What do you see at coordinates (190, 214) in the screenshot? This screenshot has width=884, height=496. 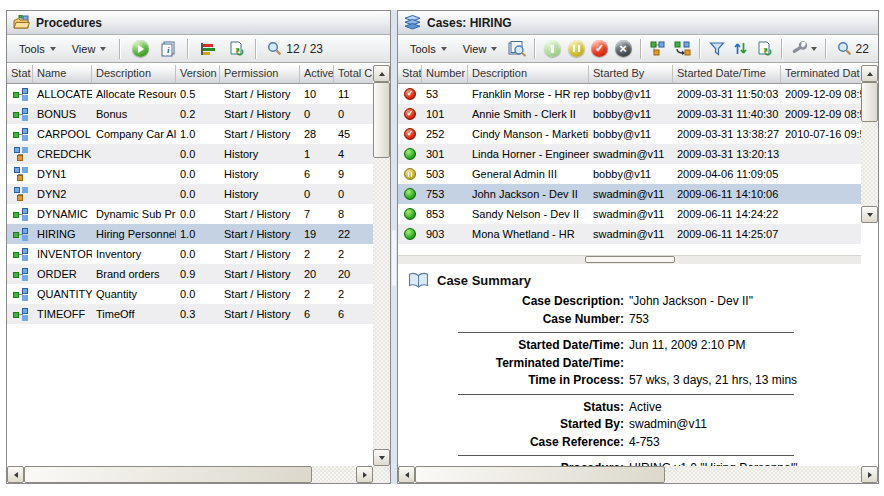 I see `procedure-row: DYNAMIC Dynamic Sub Pr 0.0 Start / Histo…` at bounding box center [190, 214].